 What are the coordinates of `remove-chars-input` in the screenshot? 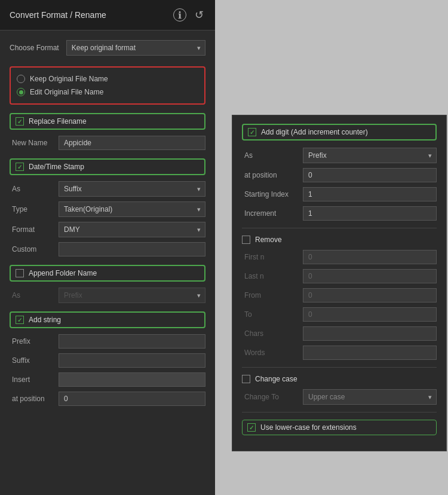 It's located at (370, 334).